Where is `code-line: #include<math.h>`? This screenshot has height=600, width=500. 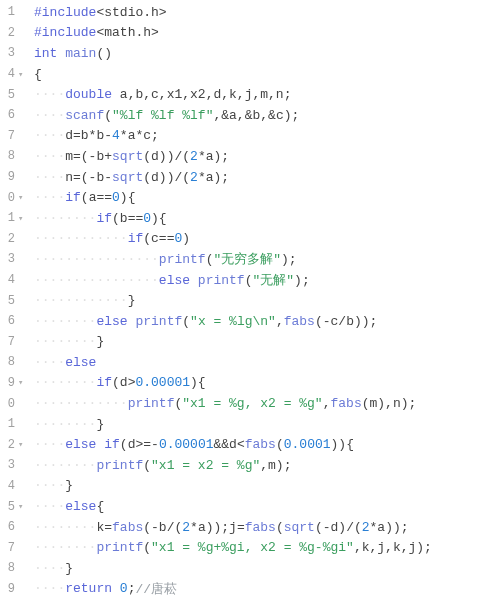
code-line: #include<math.h> is located at coordinates (267, 34).